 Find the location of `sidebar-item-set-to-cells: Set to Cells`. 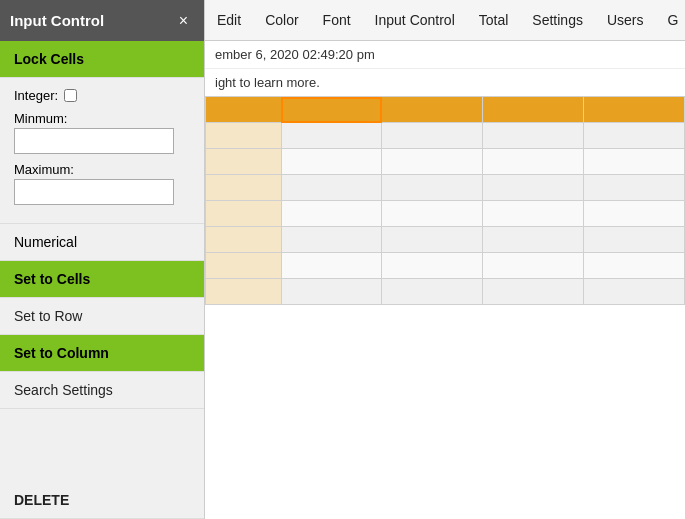

sidebar-item-set-to-cells: Set to Cells is located at coordinates (102, 280).